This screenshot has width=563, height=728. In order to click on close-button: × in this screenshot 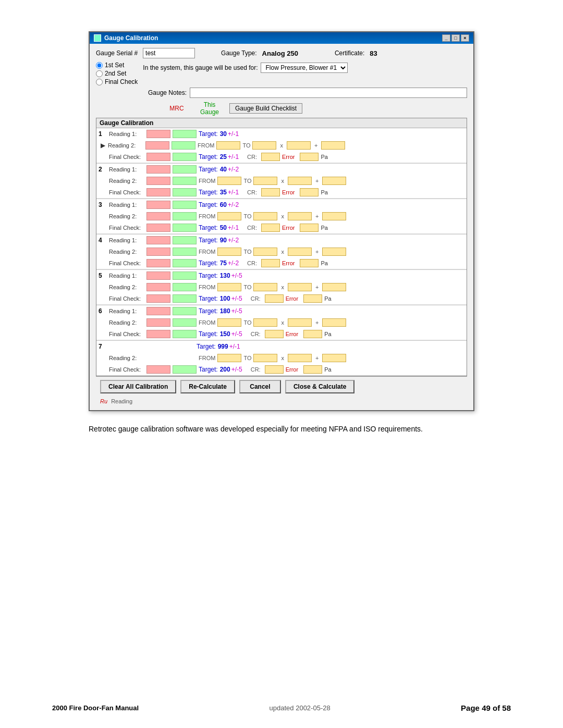, I will do `click(465, 38)`.